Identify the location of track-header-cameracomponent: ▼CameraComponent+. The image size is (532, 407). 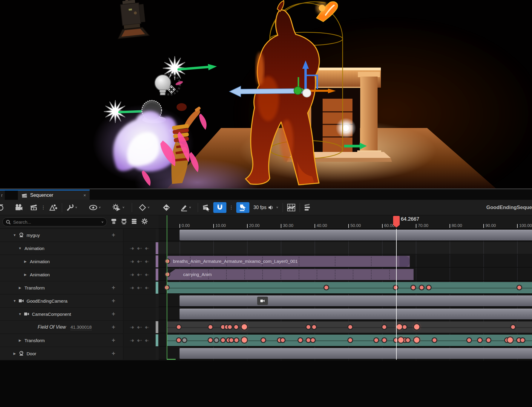
(79, 314).